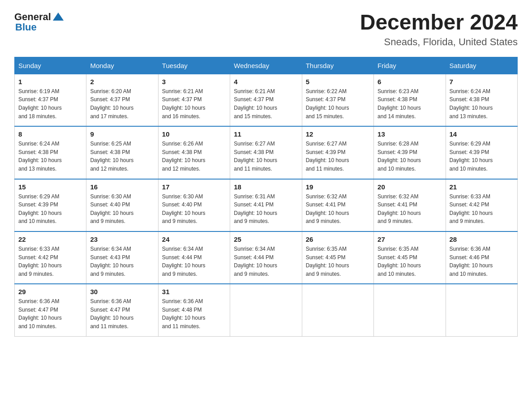  I want to click on day-number: 21, so click(482, 187).